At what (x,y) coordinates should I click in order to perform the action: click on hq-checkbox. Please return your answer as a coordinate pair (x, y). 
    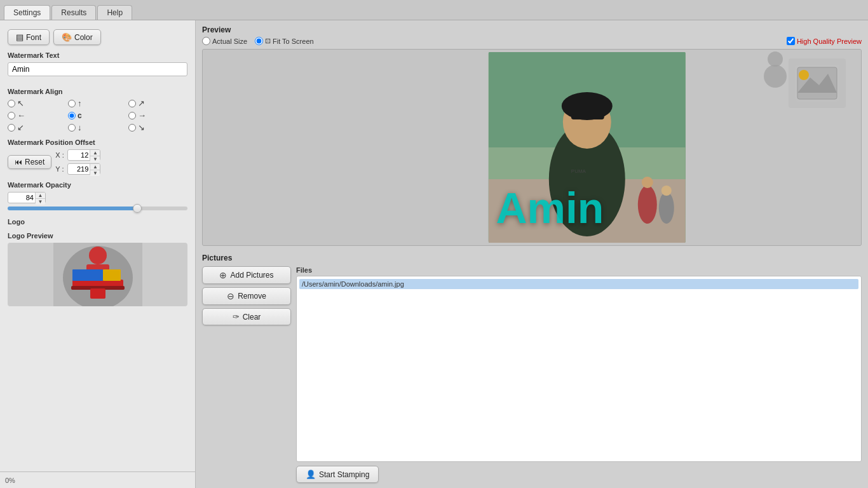
    Looking at the image, I should click on (790, 41).